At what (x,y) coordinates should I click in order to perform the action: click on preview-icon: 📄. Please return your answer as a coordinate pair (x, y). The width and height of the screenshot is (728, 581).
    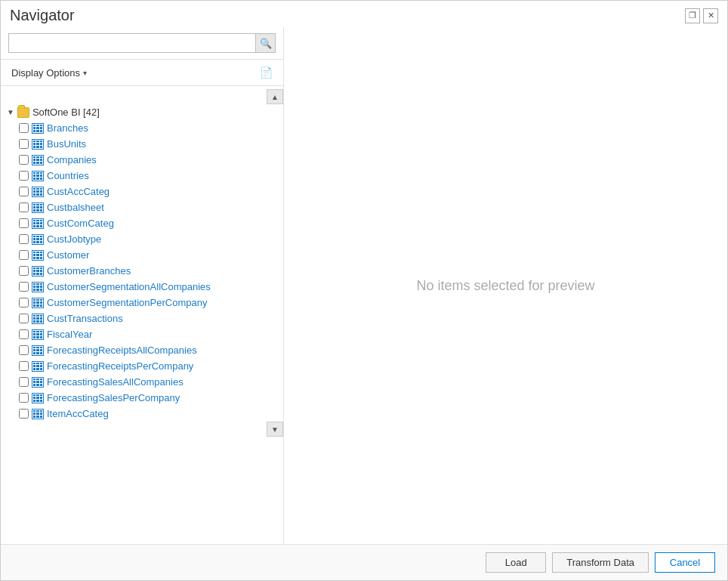
    Looking at the image, I should click on (266, 73).